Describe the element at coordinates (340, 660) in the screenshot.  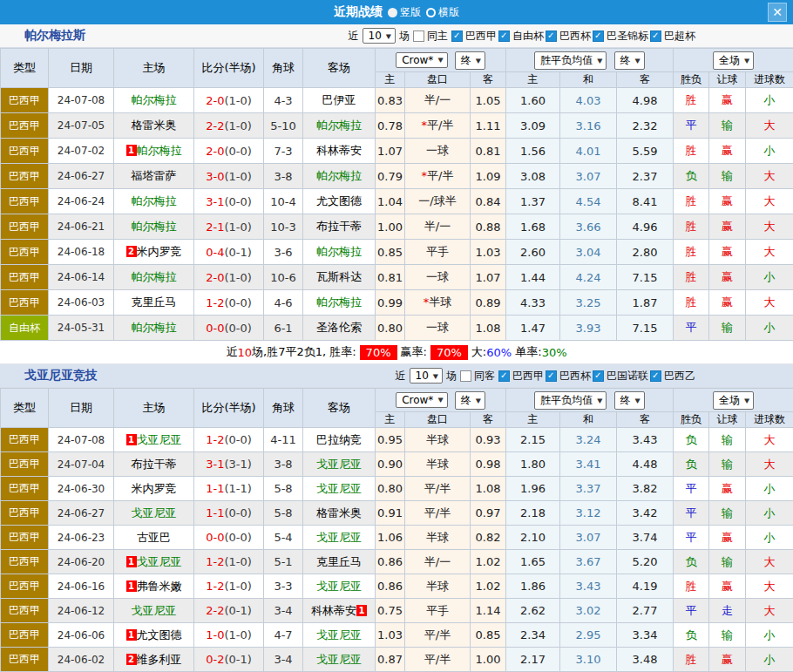
I see `away-team-cell: 戈亚尼亚` at that location.